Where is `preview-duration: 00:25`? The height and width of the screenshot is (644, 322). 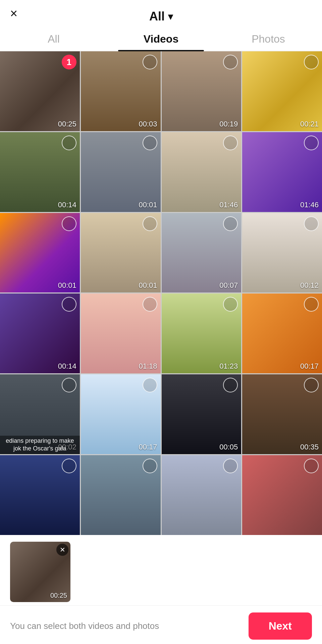
preview-duration: 00:25 is located at coordinates (59, 596).